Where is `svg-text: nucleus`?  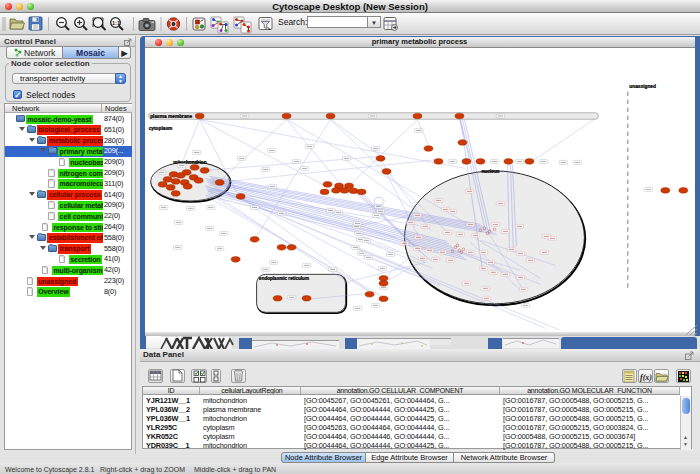 svg-text: nucleus is located at coordinates (490, 170).